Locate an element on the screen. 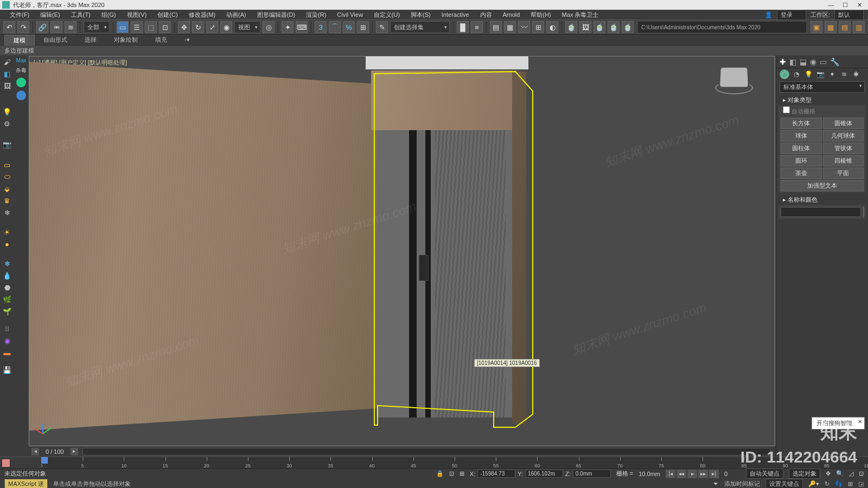 The width and height of the screenshot is (868, 488). render-setup-button: 🍵 is located at coordinates (571, 27).